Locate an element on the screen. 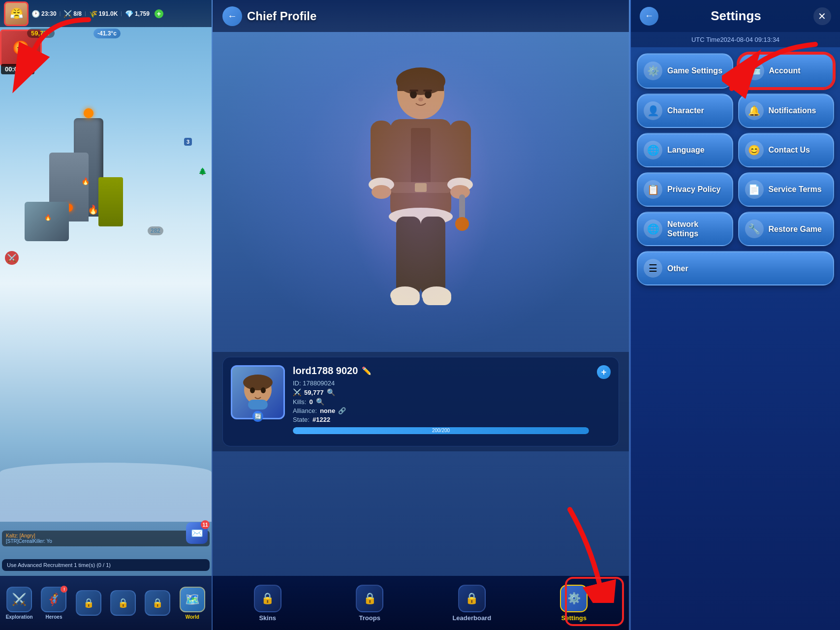  sync-icon: 🔄 is located at coordinates (258, 416).